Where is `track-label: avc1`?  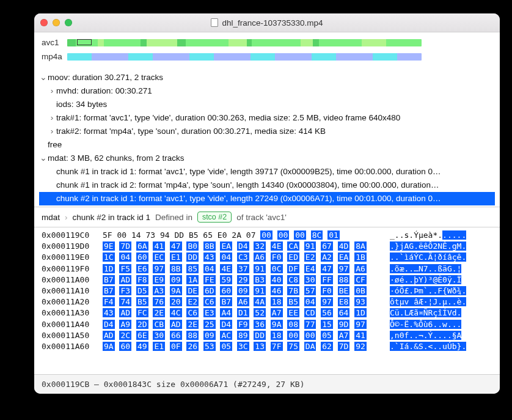 track-label: avc1 is located at coordinates (52, 43).